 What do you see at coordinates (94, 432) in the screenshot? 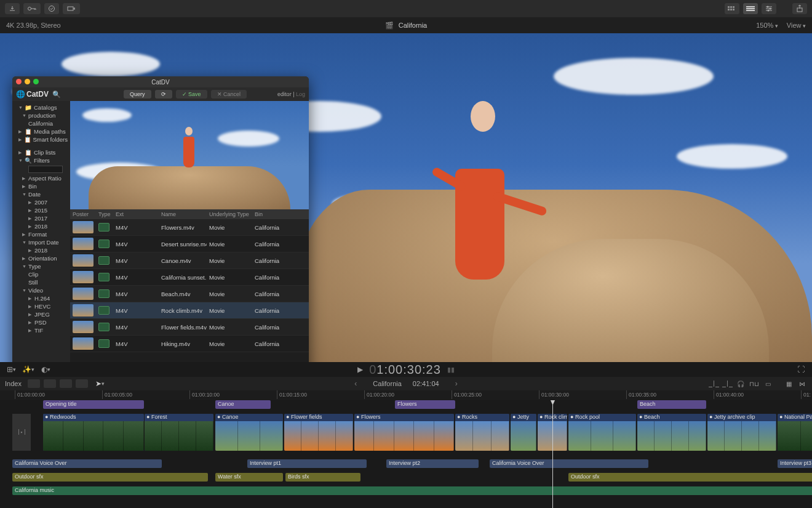
I see `video-clip: ● Redwoods` at bounding box center [94, 432].